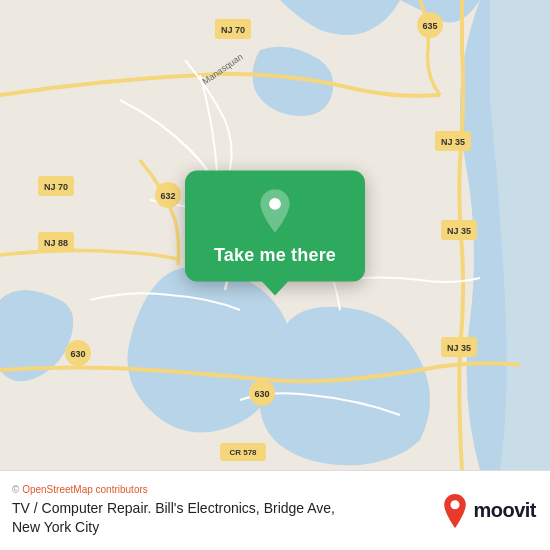 The image size is (550, 550). Describe the element at coordinates (430, 26) in the screenshot. I see `svg-text: 635` at that location.